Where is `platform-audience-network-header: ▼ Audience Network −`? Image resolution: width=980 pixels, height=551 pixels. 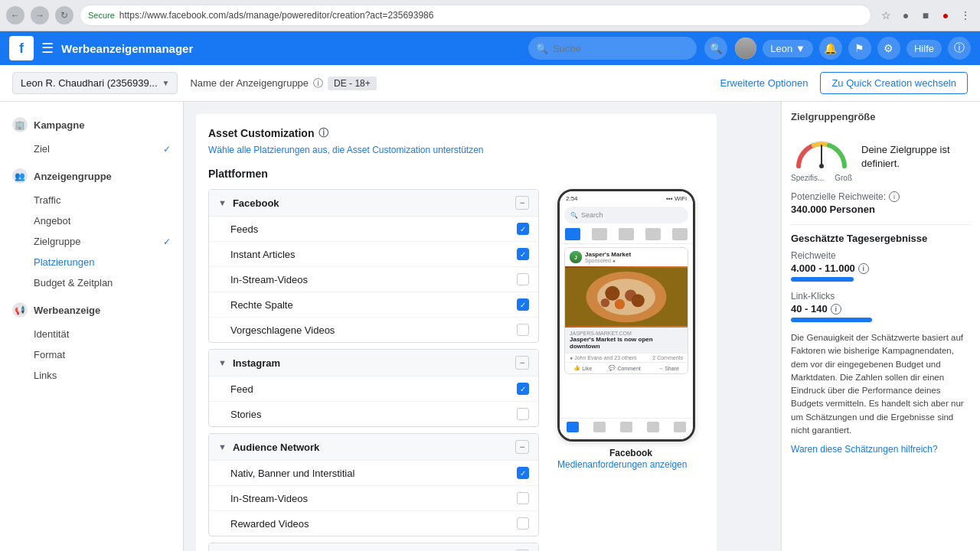
platform-audience-network-header: ▼ Audience Network − is located at coordinates (374, 447).